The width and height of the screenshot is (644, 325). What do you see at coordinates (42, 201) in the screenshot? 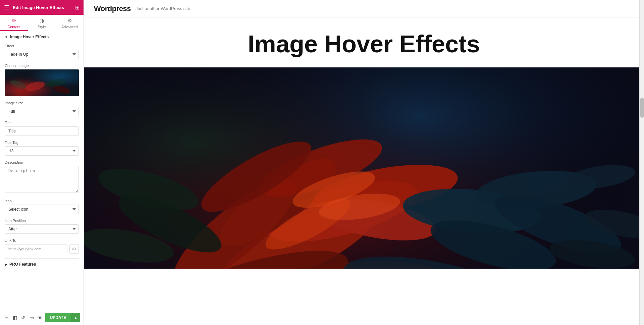
I see `icon-label: Icon` at bounding box center [42, 201].